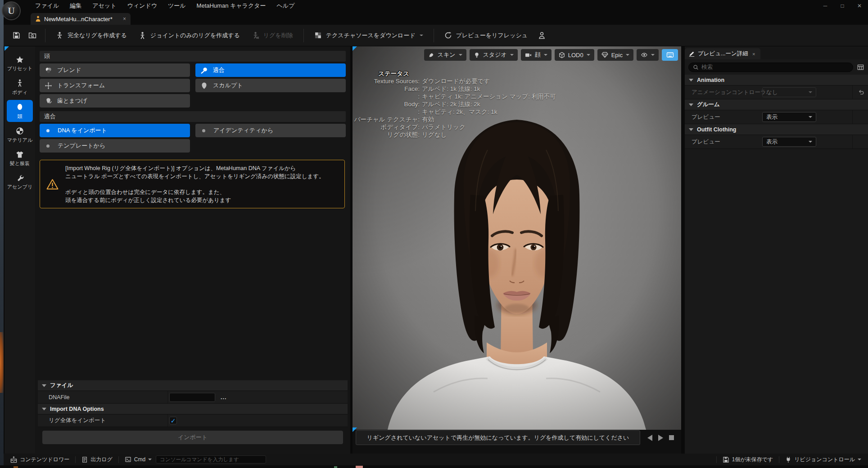 The image size is (868, 468). Describe the element at coordinates (115, 70) in the screenshot. I see `mode-blend-button: ブレンド` at that location.